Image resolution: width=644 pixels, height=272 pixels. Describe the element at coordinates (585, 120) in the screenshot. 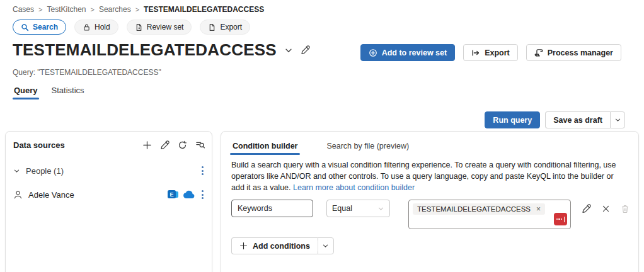

I see `save-as-draft-split-button: Save as draft` at that location.